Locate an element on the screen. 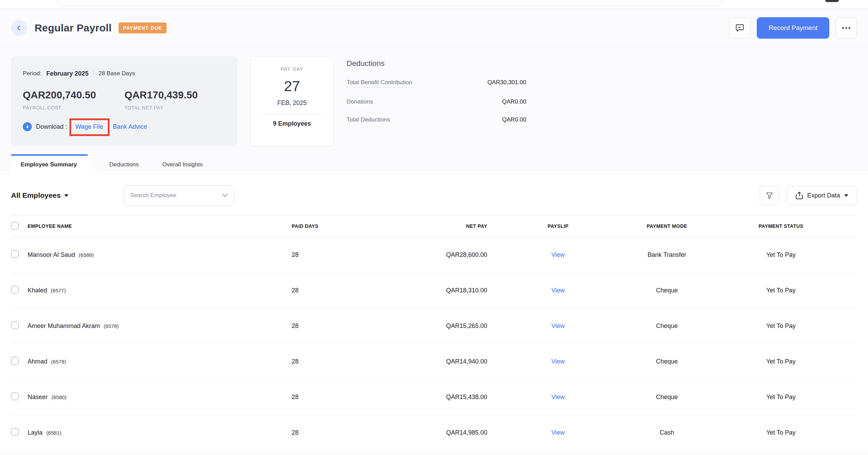 This screenshot has height=455, width=868. tab-label: Overall Insights is located at coordinates (182, 165).